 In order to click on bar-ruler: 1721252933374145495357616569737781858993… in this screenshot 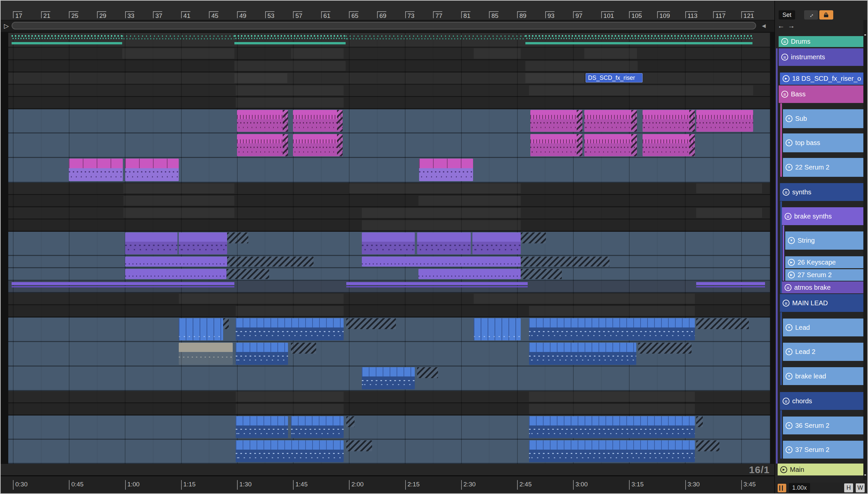, I will do `click(387, 11)`.